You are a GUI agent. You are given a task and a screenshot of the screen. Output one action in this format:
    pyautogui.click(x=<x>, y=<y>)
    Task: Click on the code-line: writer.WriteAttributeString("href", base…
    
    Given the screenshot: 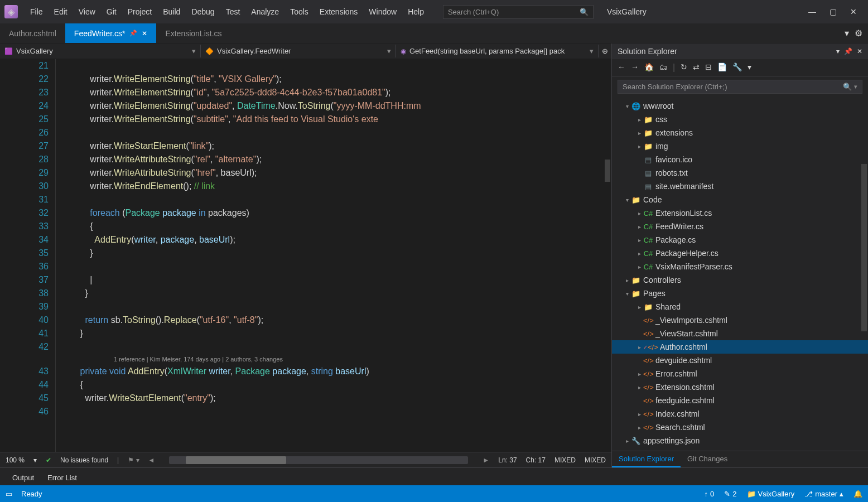 What is the action you would take?
    pyautogui.click(x=336, y=173)
    